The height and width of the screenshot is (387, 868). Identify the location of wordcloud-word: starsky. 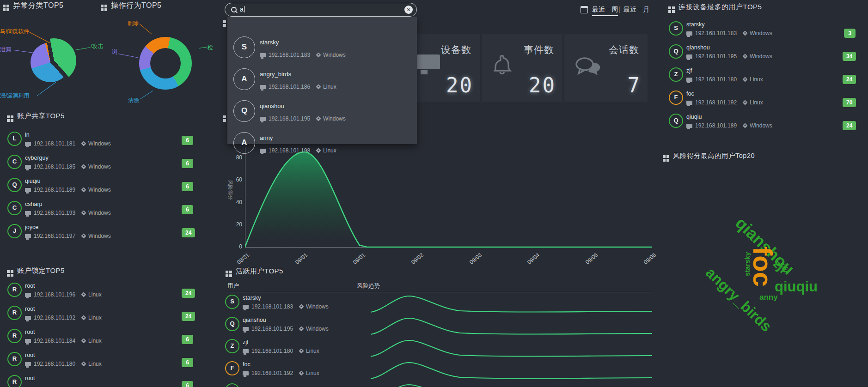
(747, 264).